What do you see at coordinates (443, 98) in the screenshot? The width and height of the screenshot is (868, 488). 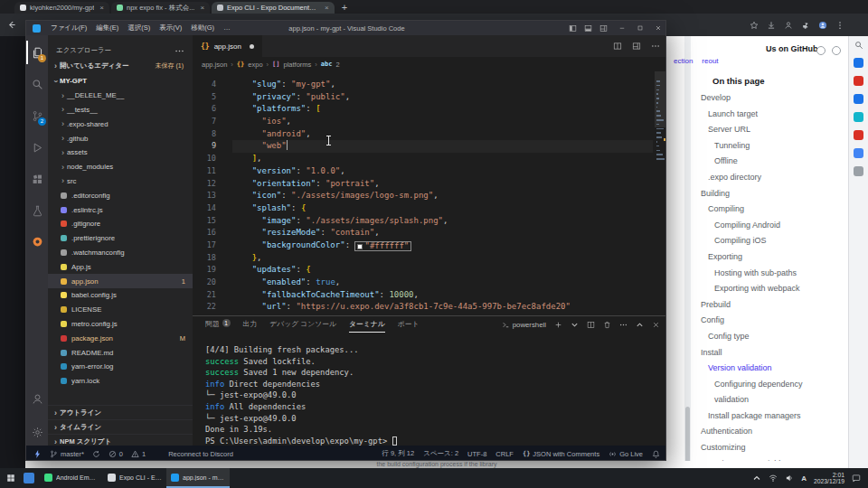 I see `code-line: "privacy": "public",` at bounding box center [443, 98].